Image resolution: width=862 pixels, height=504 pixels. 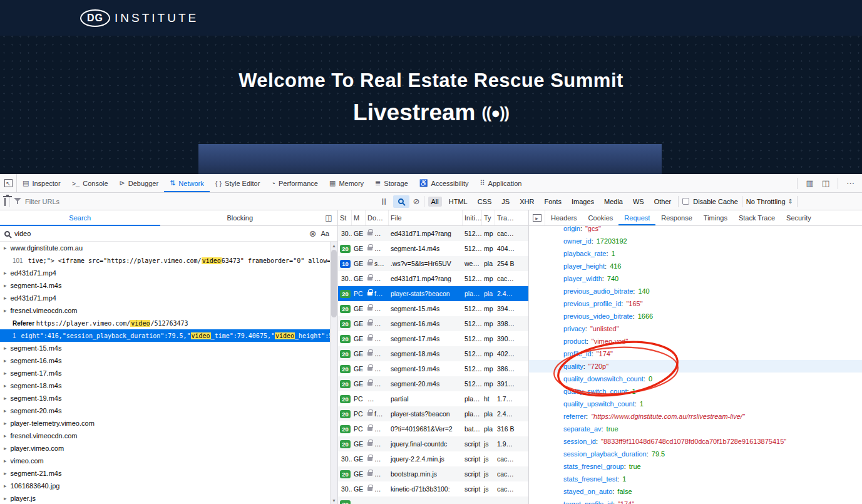 I want to click on request-row: 20GE…segment-15.m4s512…mp394…, so click(x=433, y=309).